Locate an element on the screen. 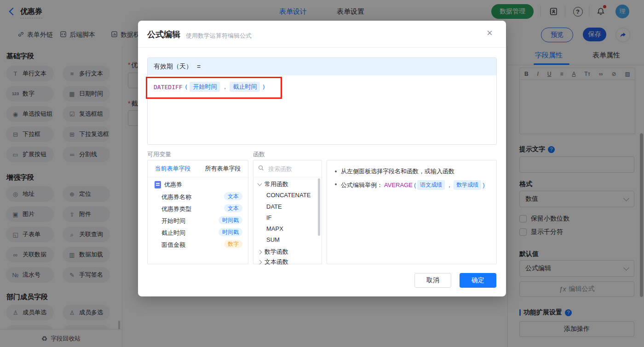 This screenshot has height=347, width=644. function-item: SUM is located at coordinates (273, 240).